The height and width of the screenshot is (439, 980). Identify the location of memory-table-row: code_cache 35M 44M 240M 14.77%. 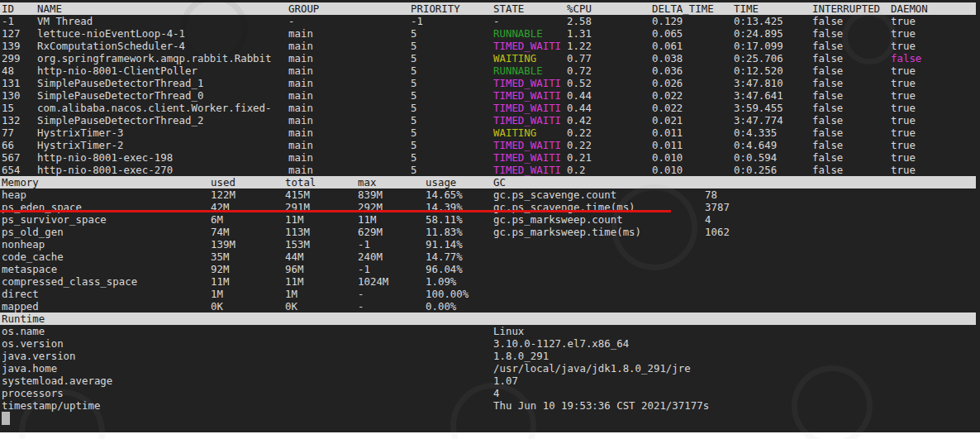
(490, 256).